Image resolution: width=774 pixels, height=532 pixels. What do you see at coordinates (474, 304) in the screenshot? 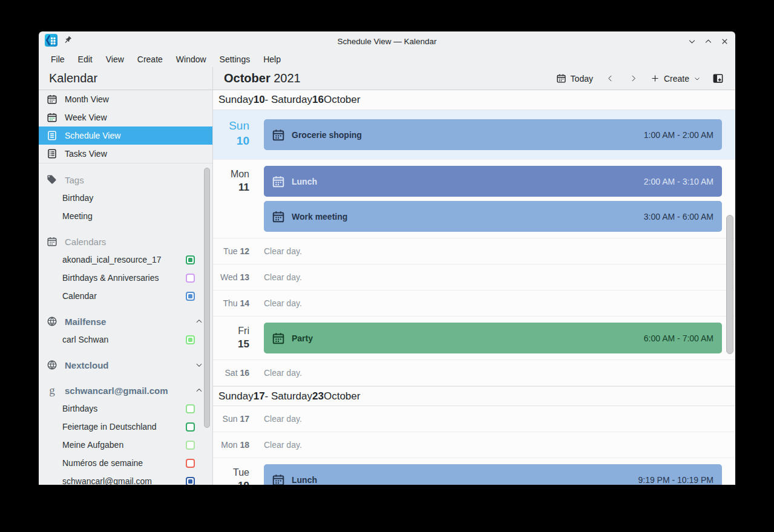
I see `day-row-thu-14: Thu 14 Clear day.` at bounding box center [474, 304].